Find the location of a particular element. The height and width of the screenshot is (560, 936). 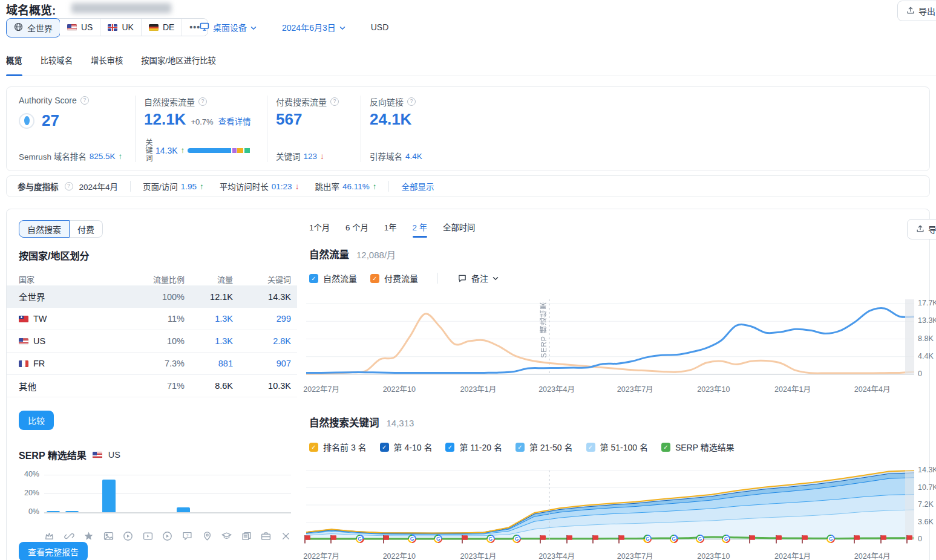

legend-item: ✓SERP 精选结果 is located at coordinates (698, 447).